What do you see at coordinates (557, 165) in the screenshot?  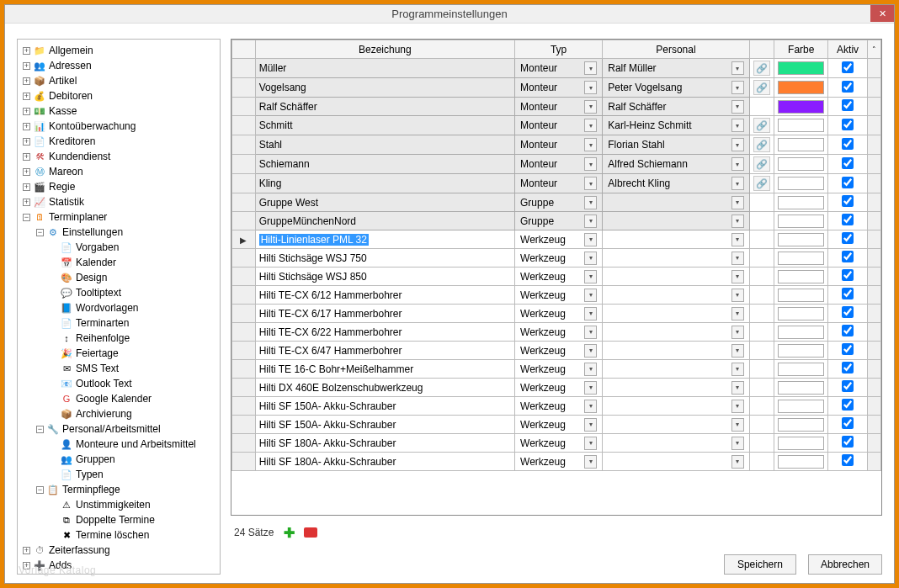 I see `table-row: SchiemannMonteur▾Alfred Schiemann▾🔗` at bounding box center [557, 165].